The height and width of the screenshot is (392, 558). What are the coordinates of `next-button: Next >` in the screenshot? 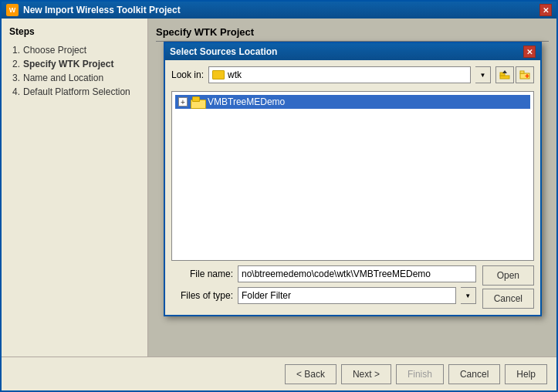 It's located at (366, 374).